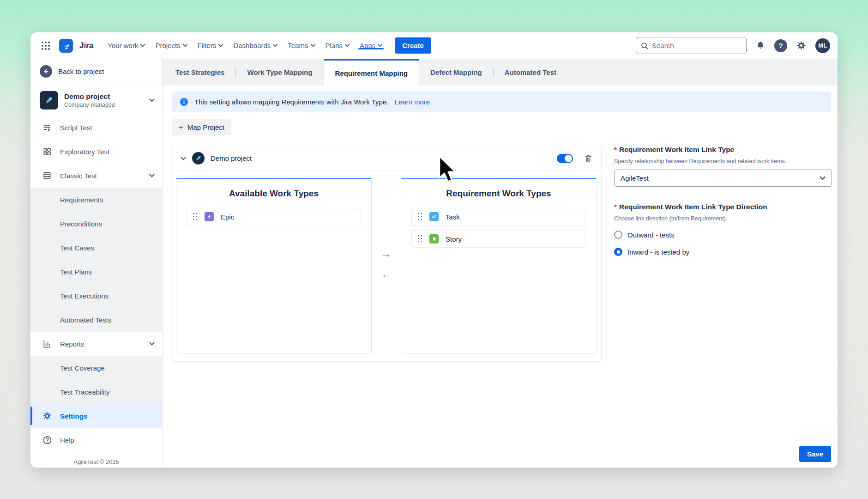 The width and height of the screenshot is (868, 499). What do you see at coordinates (47, 344) in the screenshot?
I see `reports-icon` at bounding box center [47, 344].